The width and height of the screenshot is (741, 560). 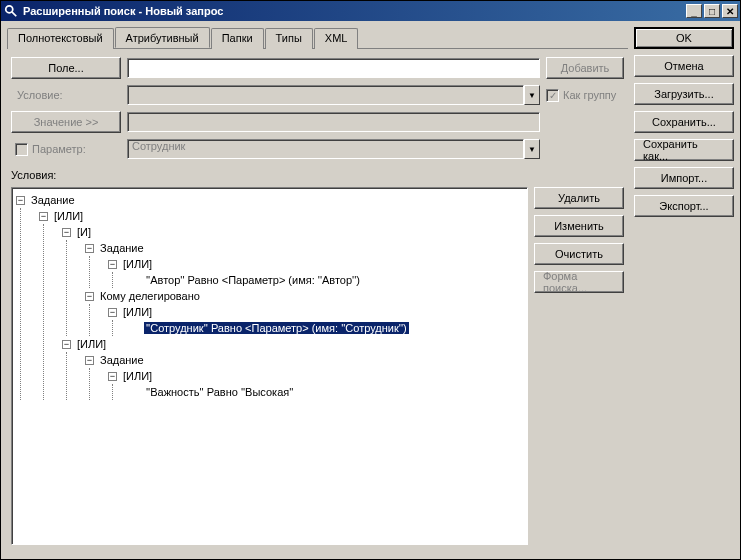 I want to click on save-as-button: Сохранить как..., so click(x=684, y=150).